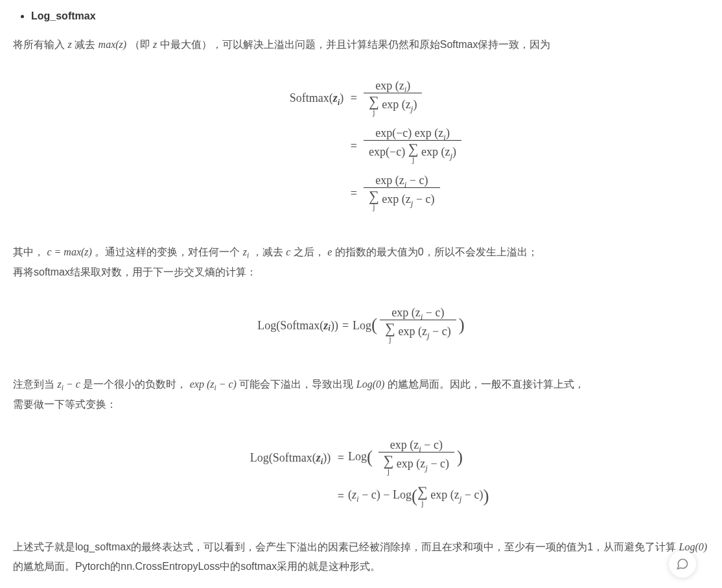 This screenshot has height=588, width=722. Describe the element at coordinates (361, 145) in the screenshot. I see `eq-row: = exp(−c) exp (zi) exp(−c) ∑j exp (zj)` at that location.